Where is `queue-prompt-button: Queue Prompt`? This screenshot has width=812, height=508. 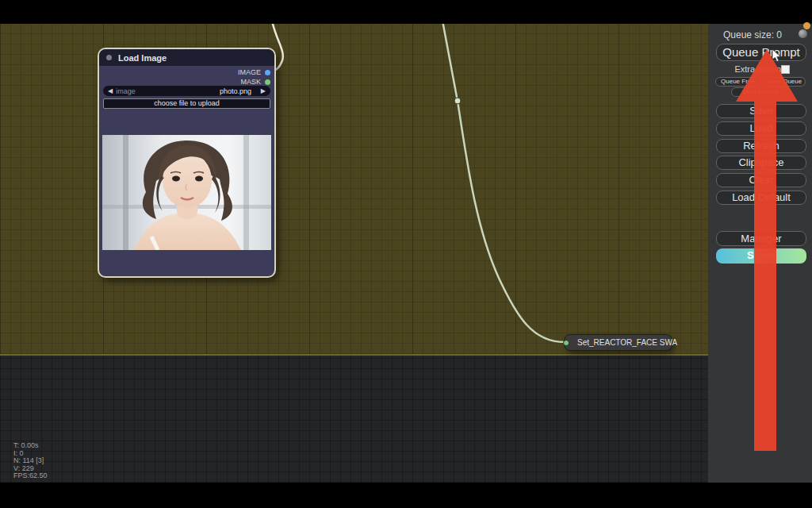 queue-prompt-button: Queue Prompt is located at coordinates (761, 52).